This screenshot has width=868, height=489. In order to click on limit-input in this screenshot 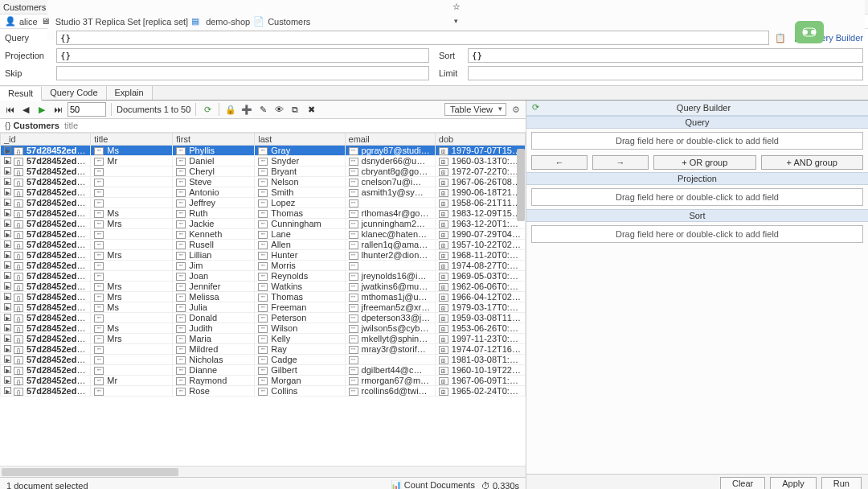, I will do `click(665, 73)`.